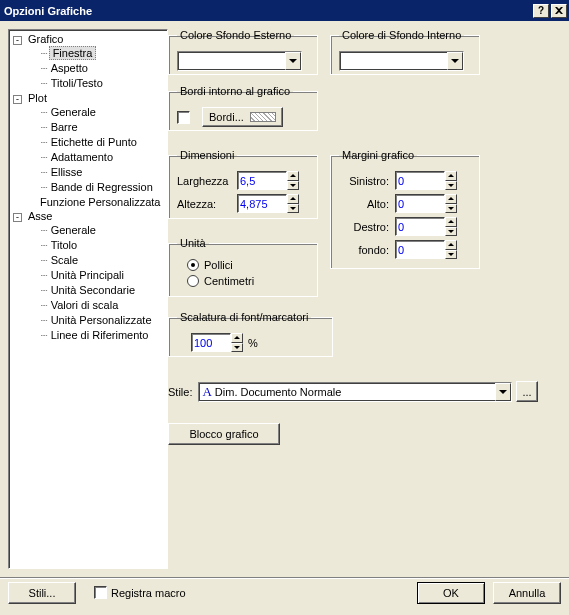 The image size is (569, 615). What do you see at coordinates (224, 434) in the screenshot?
I see `blocco-grafico-button: Blocco grafico` at bounding box center [224, 434].